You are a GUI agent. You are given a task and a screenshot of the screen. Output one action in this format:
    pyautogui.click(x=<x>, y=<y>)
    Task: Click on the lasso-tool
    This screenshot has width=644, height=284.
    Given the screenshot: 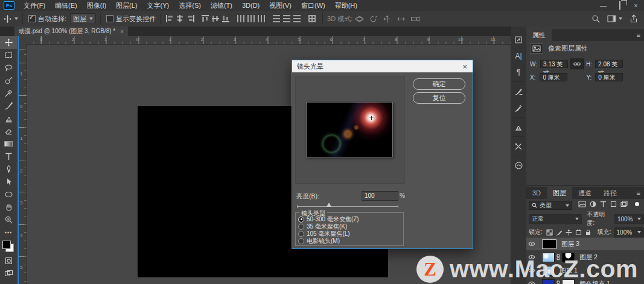 What is the action you would take?
    pyautogui.click(x=8, y=68)
    